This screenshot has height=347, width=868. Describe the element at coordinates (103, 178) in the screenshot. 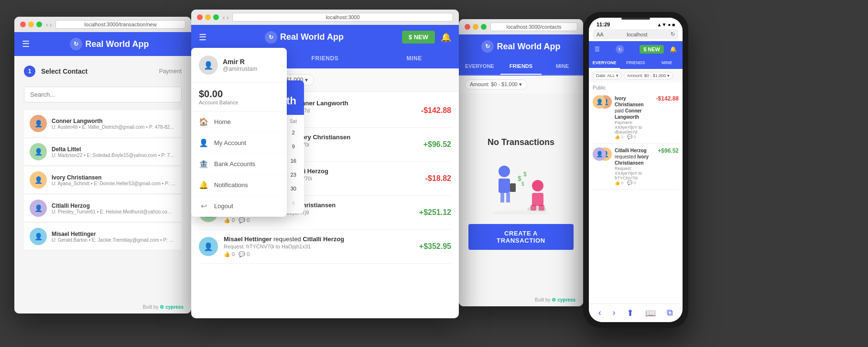

I see `transaction-form: 1 Select Contact Payment 👤 Conner Langwo…` at that location.